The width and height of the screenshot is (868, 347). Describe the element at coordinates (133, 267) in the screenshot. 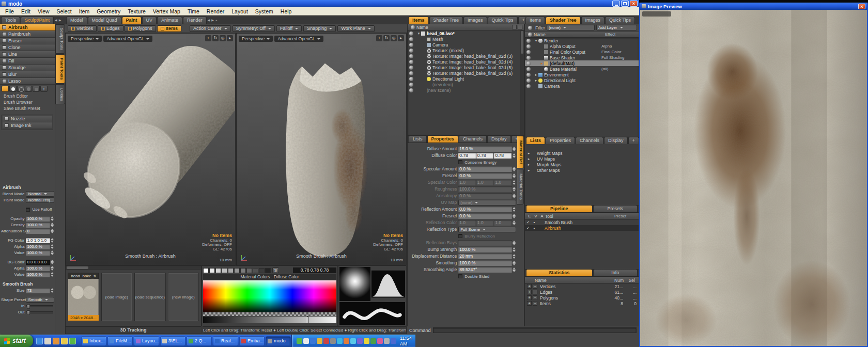

I see `thumbnail-scrollbar` at that location.